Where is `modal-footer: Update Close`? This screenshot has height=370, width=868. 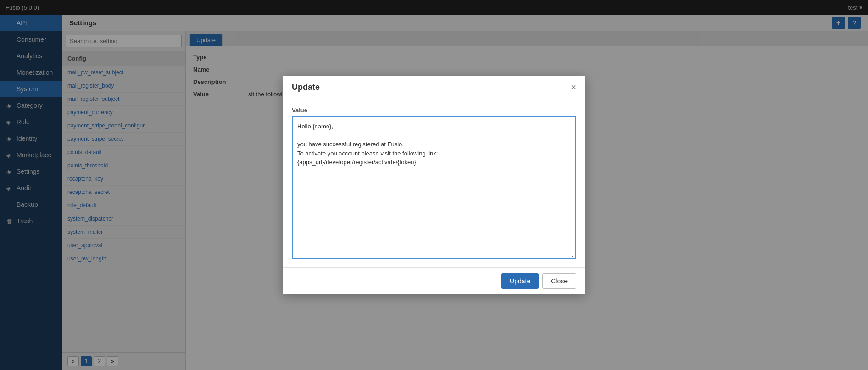
modal-footer: Update Close is located at coordinates (434, 281).